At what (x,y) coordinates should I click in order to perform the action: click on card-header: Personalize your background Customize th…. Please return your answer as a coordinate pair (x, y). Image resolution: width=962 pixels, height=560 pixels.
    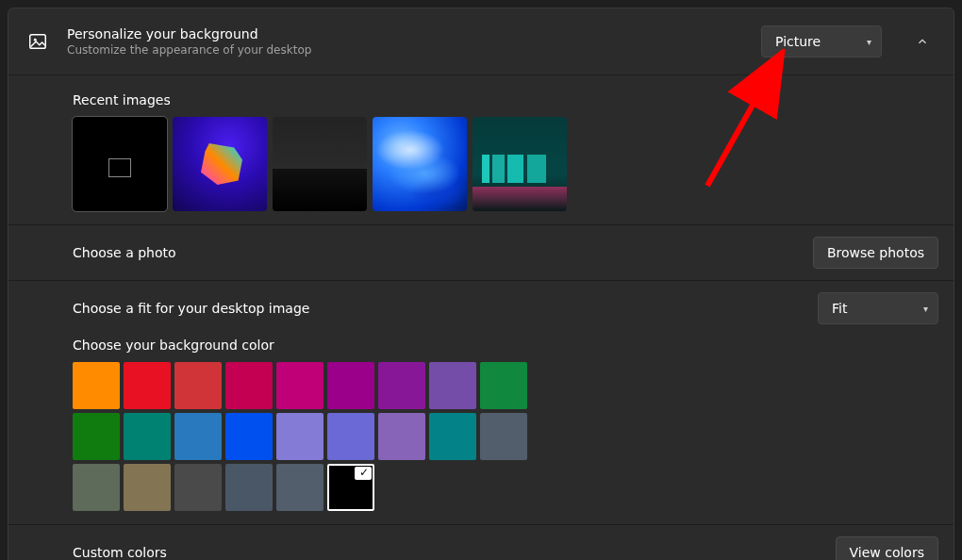
    Looking at the image, I should click on (481, 41).